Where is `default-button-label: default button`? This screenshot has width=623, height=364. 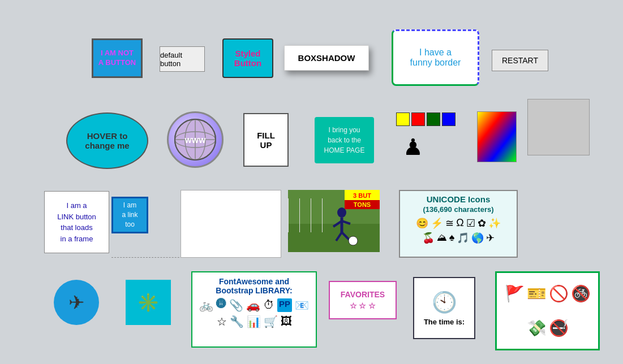
default-button-label: default button is located at coordinates (182, 59).